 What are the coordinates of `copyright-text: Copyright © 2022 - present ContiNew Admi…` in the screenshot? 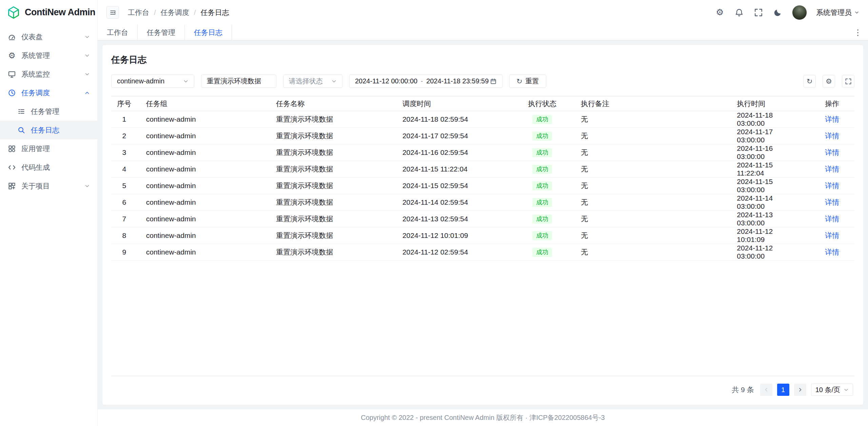 It's located at (483, 418).